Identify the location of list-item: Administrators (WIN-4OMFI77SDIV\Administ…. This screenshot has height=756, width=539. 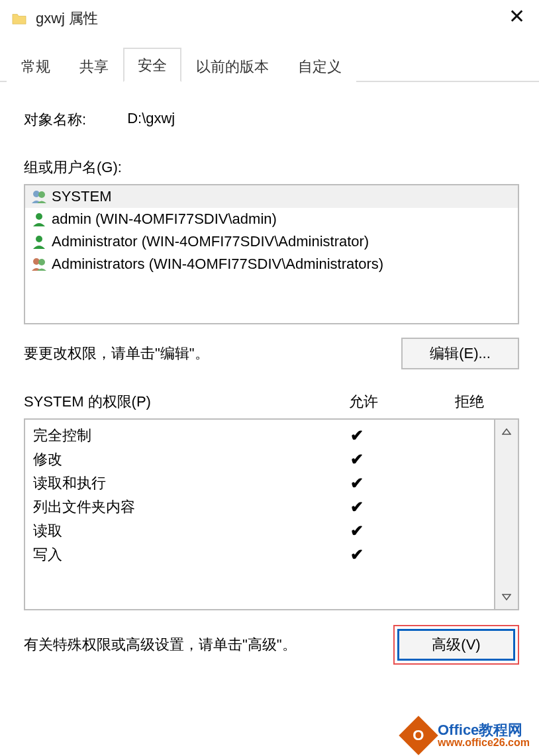
(271, 264).